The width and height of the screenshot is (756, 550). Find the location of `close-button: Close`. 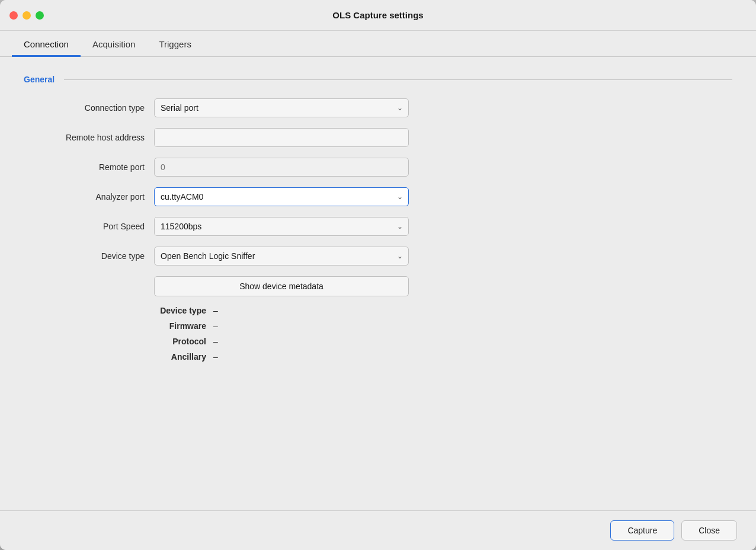

close-button: Close is located at coordinates (709, 530).